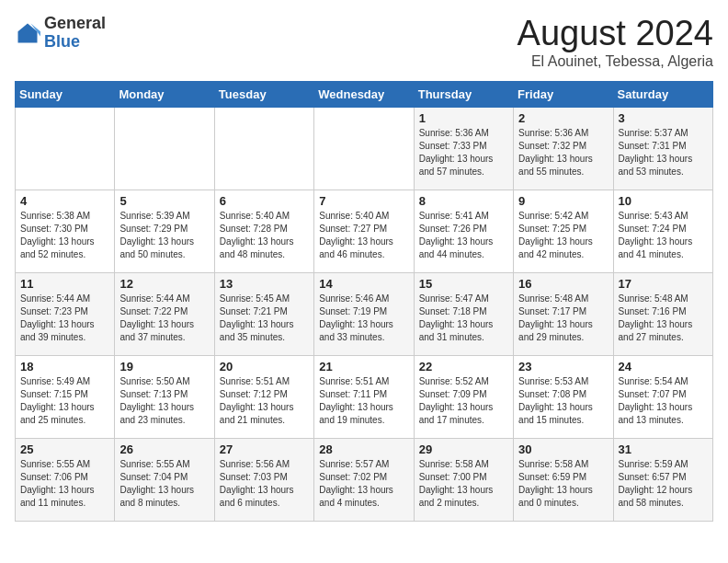  What do you see at coordinates (265, 449) in the screenshot?
I see `day-number: 27` at bounding box center [265, 449].